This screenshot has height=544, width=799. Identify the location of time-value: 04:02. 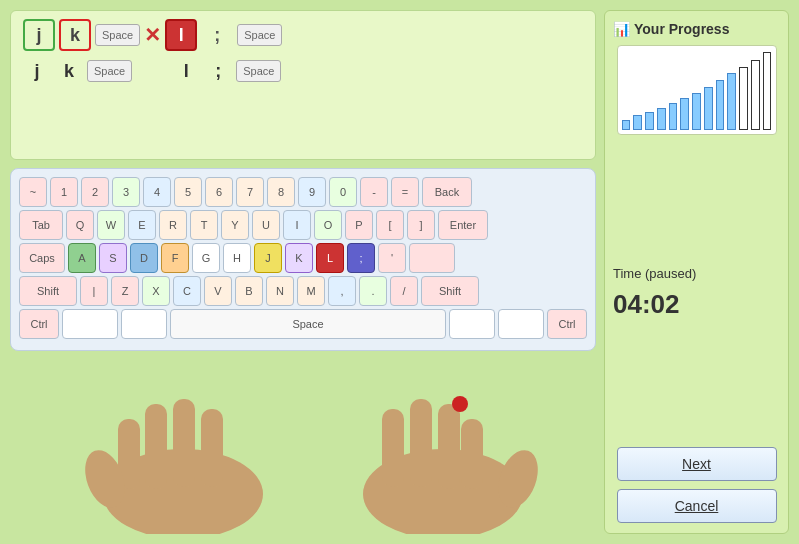
(646, 304).